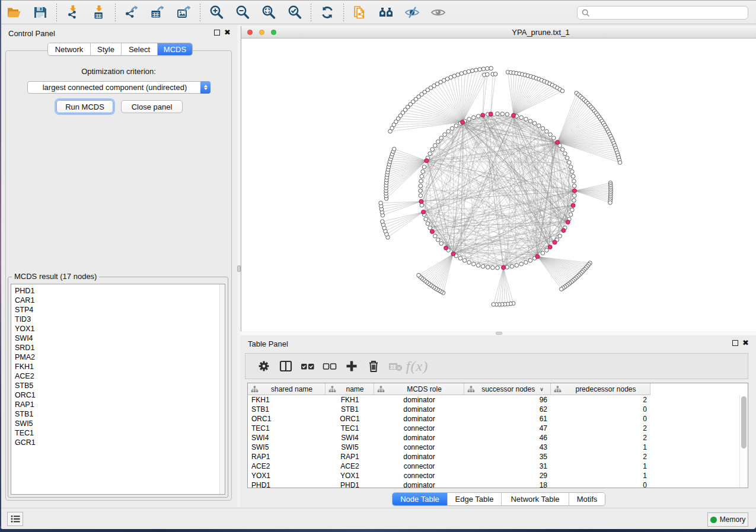  What do you see at coordinates (243, 12) in the screenshot?
I see `zoom-out-button` at bounding box center [243, 12].